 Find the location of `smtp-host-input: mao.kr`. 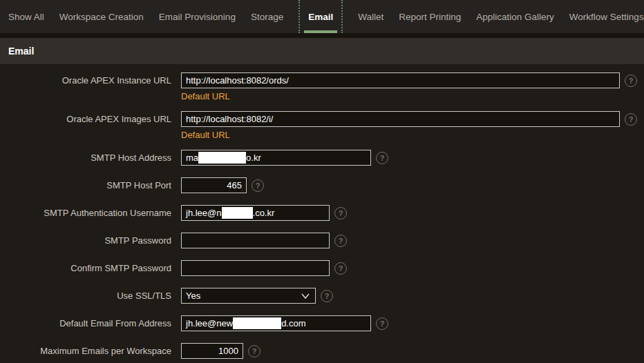

smtp-host-input: mao.kr is located at coordinates (276, 157).